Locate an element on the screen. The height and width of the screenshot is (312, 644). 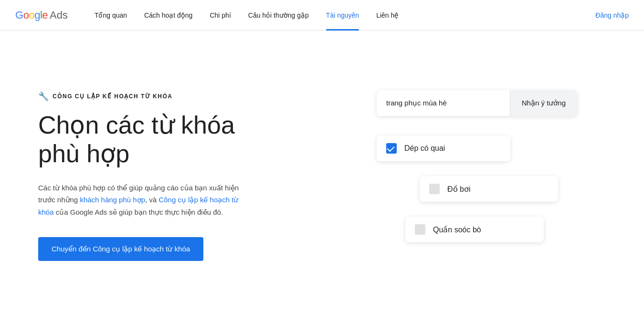
cta-button: Chuyển đến Công cụ lập kế hoạch từ khóa is located at coordinates (121, 249).